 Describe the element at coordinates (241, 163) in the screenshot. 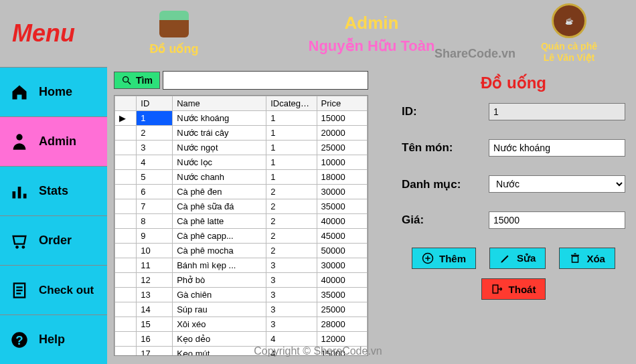

I see `table-row: 4Nước lọc110000` at that location.